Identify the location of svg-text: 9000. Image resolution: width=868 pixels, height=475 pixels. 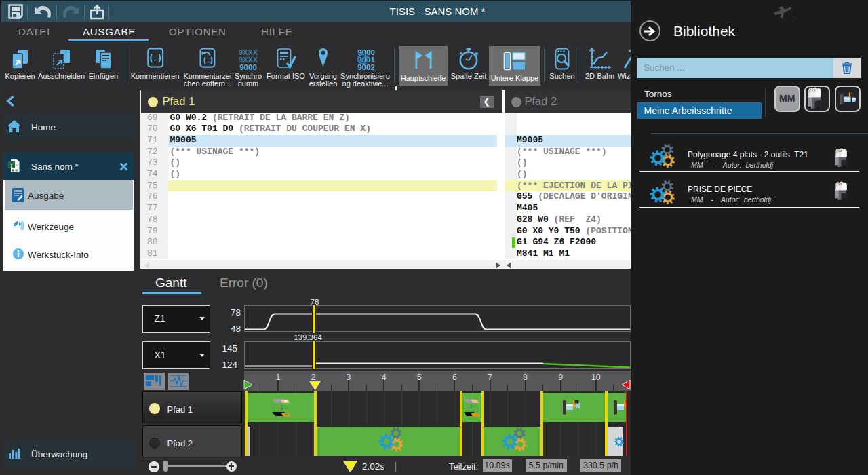
(248, 67).